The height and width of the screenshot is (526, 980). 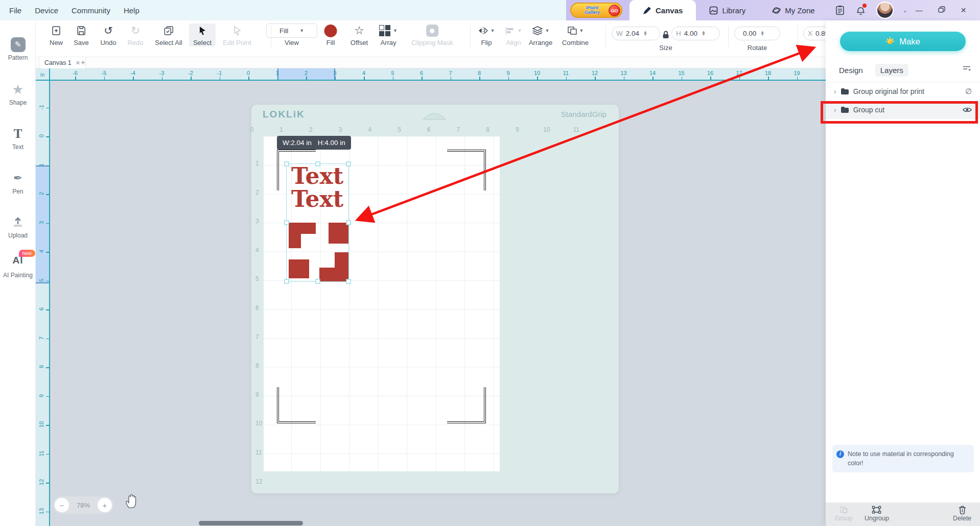 I want to click on flip-button: ▼ Flip, so click(x=486, y=35).